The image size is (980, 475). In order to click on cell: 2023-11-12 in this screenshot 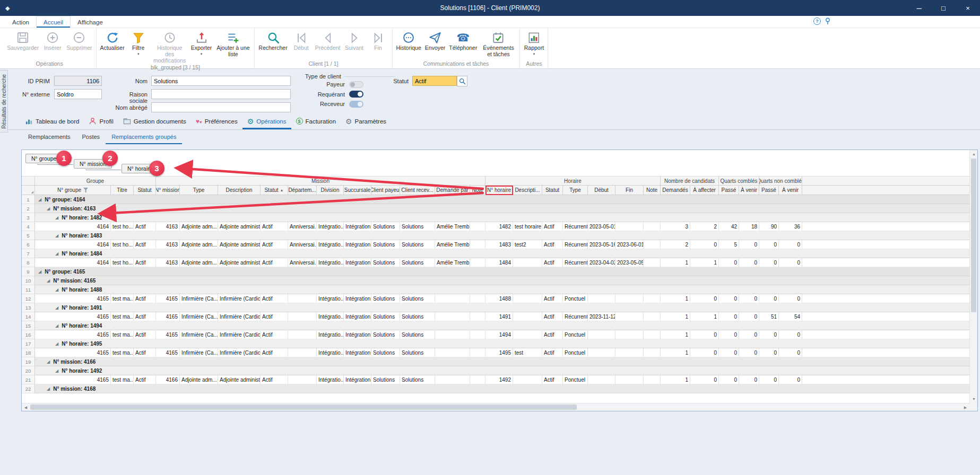, I will do `click(602, 317)`.